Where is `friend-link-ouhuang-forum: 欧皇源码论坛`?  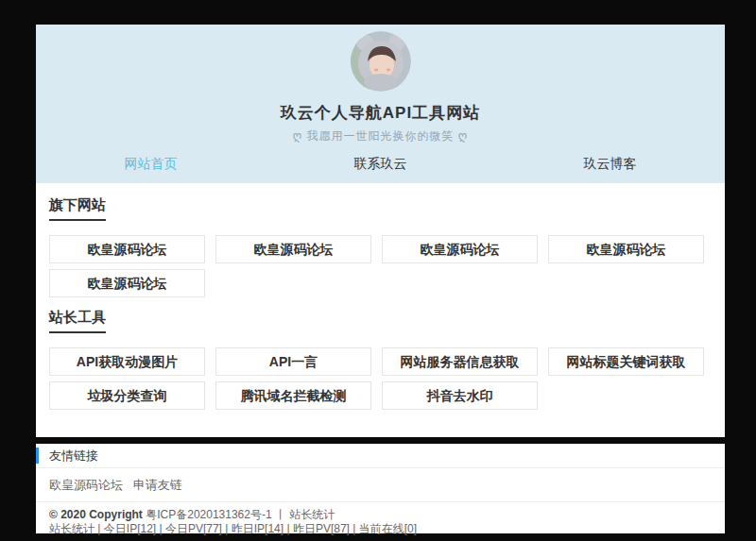
friend-link-ouhuang-forum: 欧皇源码论坛 is located at coordinates (86, 485).